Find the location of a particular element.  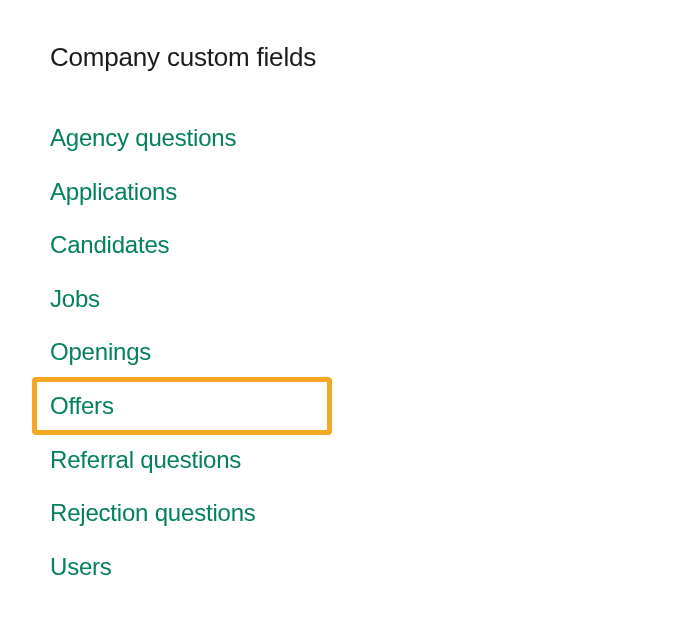

nav-link-openings: Openings is located at coordinates (100, 352).